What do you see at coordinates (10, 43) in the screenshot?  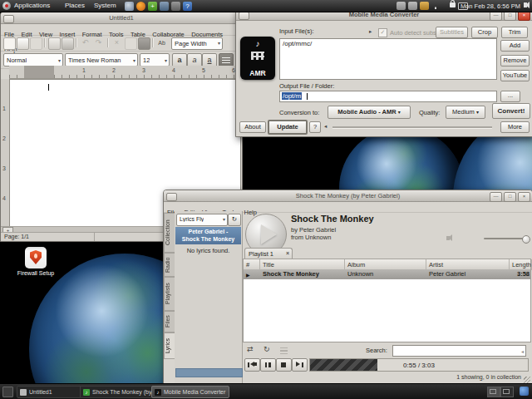 I see `new-document-icon` at bounding box center [10, 43].